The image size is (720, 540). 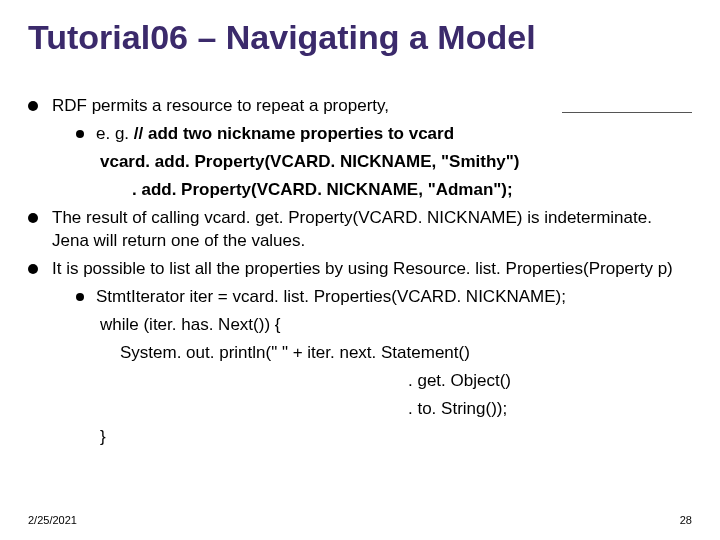 What do you see at coordinates (550, 409) in the screenshot?
I see `code-line: . to. String());` at bounding box center [550, 409].